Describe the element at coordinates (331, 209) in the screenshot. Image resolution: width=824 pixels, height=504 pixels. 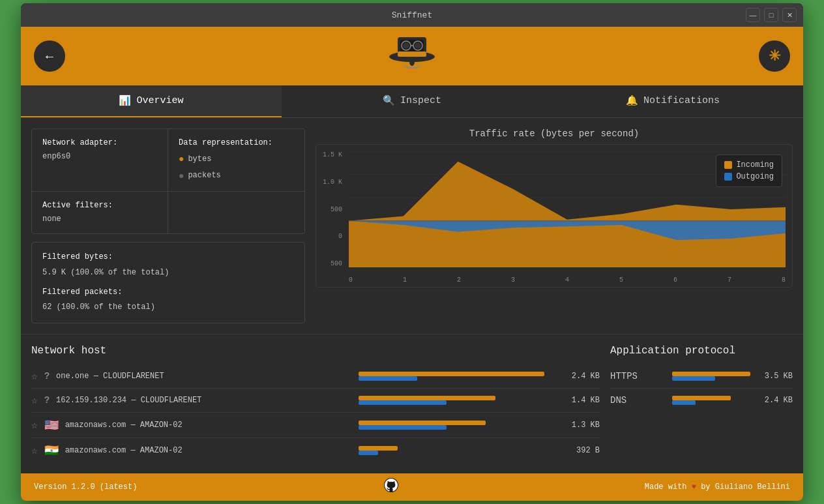
I see `y-axis-labels: 1.5 K 1.0 K 500 0 500` at that location.